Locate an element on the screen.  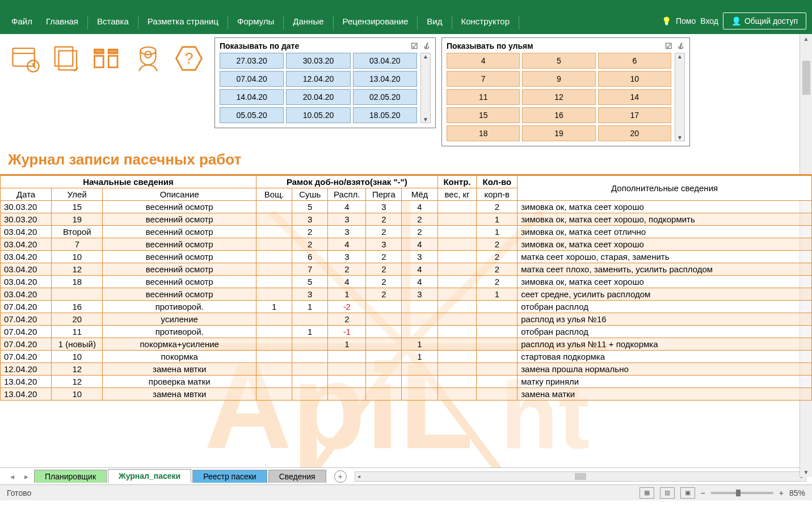
table-row: 03.04.207весенний осмотр24342зимовка ок,… is located at coordinates (406, 245).